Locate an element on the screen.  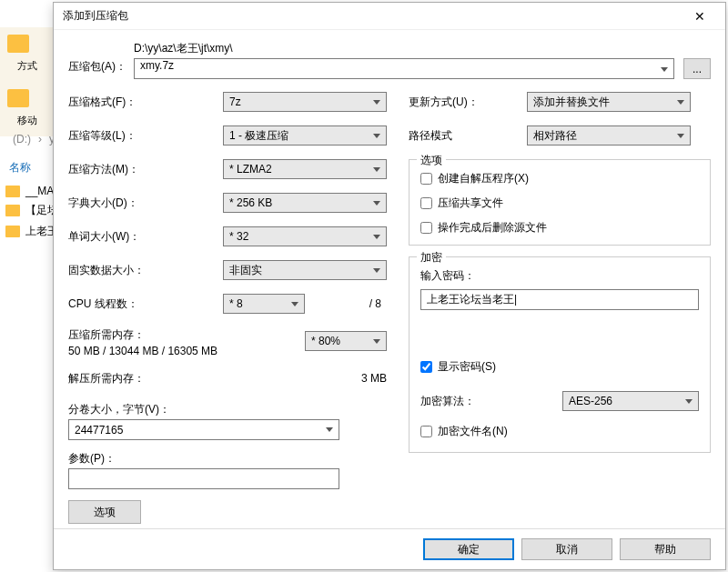
solid-label: 固实数据大小： is located at coordinates (146, 271).